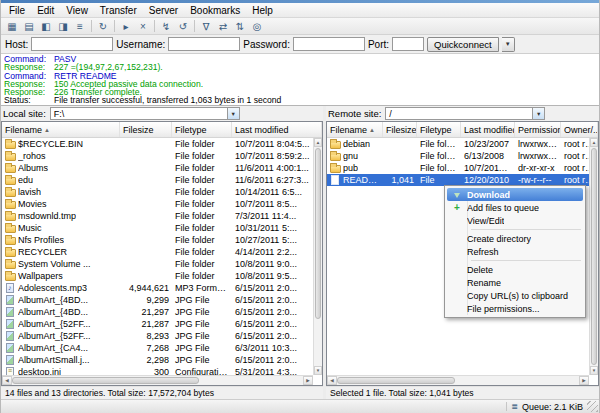 The image size is (600, 413). I want to click on file-row: debianFile folder10/23/2007lrwxrwxrwxroo…, so click(462, 144).